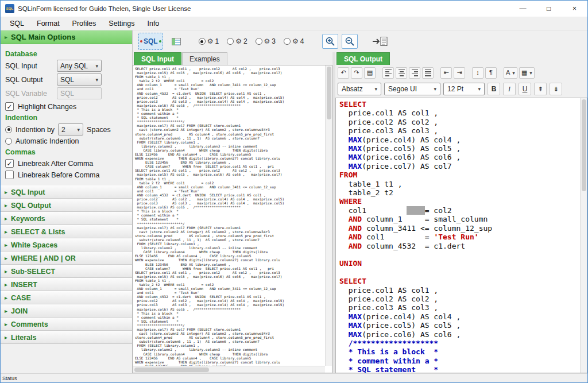 Image resolution: width=588 pixels, height=383 pixels. What do you see at coordinates (403, 89) in the screenshot?
I see `font-family-value: Segoe UI` at bounding box center [403, 89].